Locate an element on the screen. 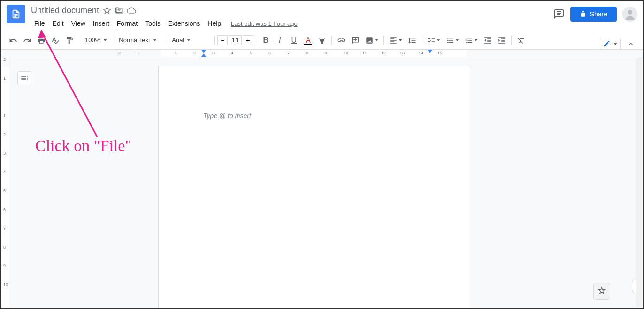 This screenshot has width=644, height=309. horizontal-ruler: 2 1 1 2 3 4 5 6 7 8 9 10 11 12 13 14 15 is located at coordinates (322, 53).